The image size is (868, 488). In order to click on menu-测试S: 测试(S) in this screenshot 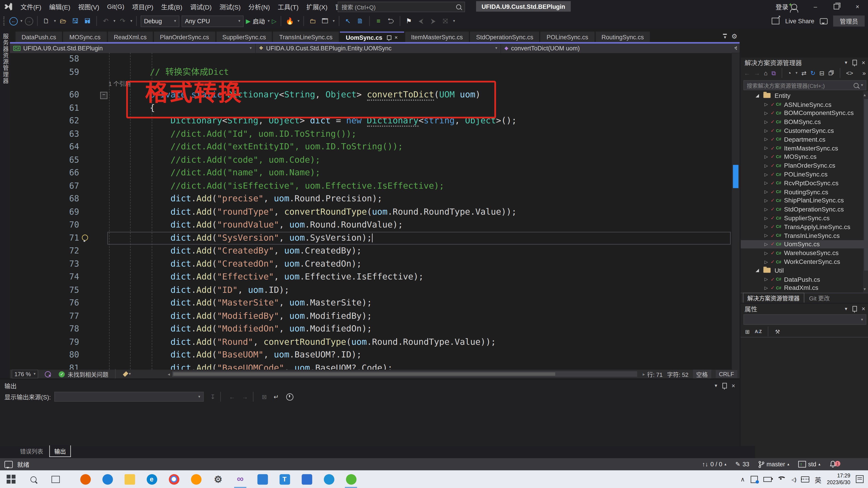, I will do `click(230, 7)`.